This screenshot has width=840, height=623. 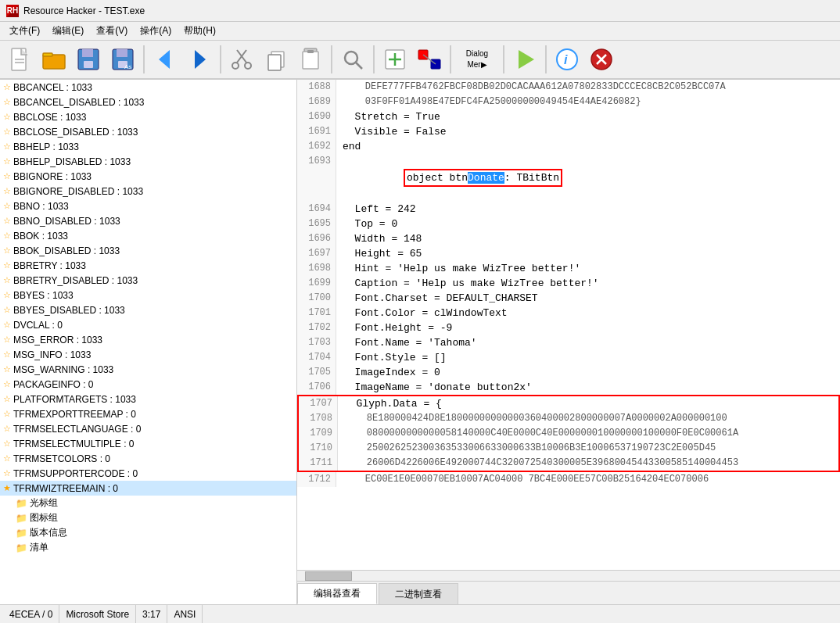 I want to click on sidebar-item-bbno: ☆ BBNO : 1033, so click(x=149, y=206).